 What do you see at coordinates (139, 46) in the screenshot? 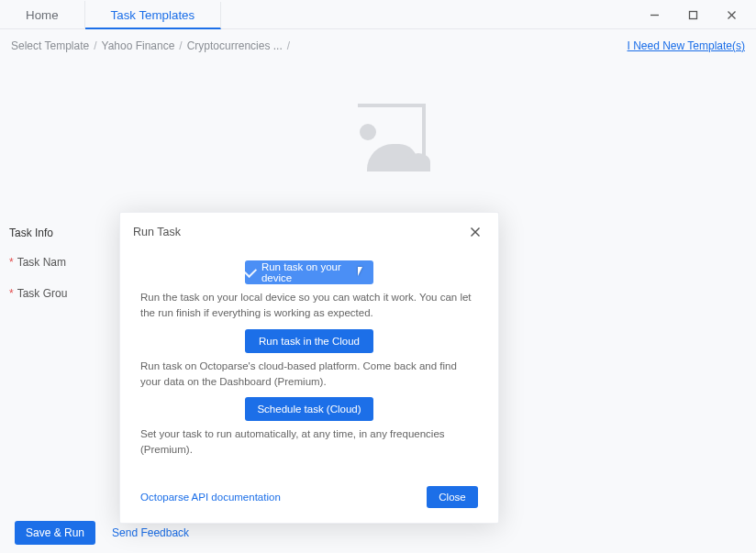
I see `breadcrumb-yahoo-finance: Yahoo Finance` at bounding box center [139, 46].